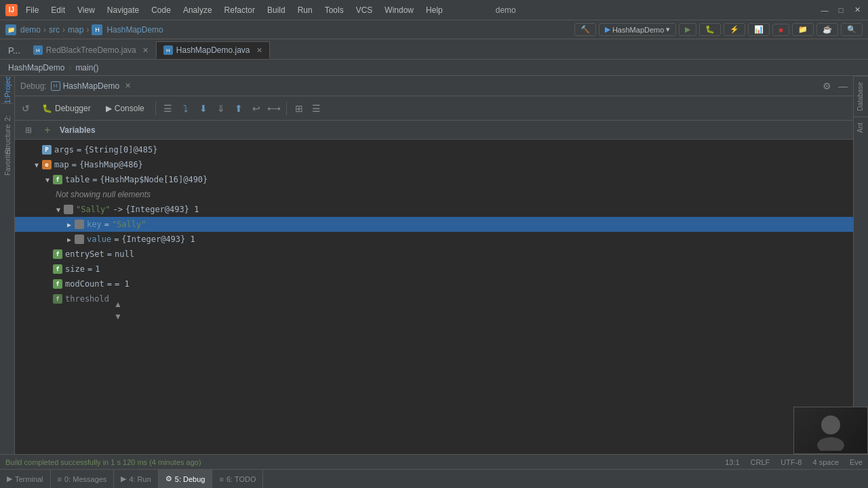  Describe the element at coordinates (399, 10) in the screenshot. I see `menu-window: Window` at that location.